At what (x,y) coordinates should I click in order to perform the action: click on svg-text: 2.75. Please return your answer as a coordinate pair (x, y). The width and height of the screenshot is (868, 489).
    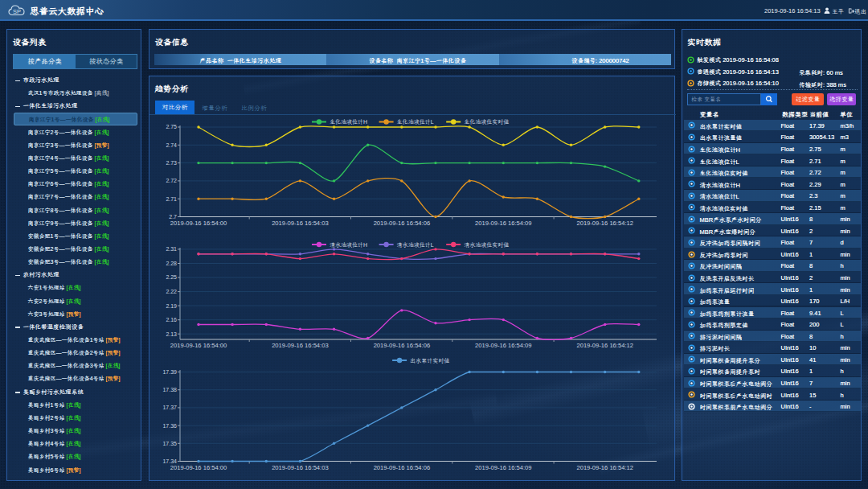
    Looking at the image, I should click on (171, 127).